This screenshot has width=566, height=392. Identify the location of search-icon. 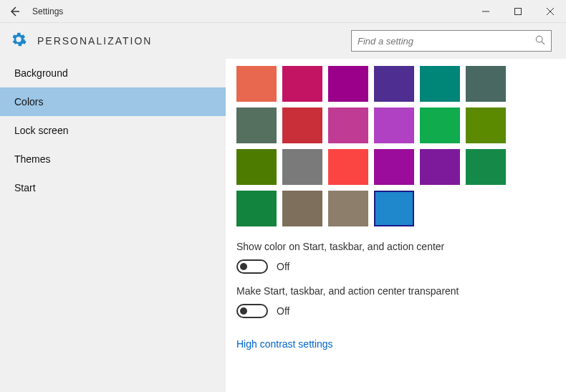
(540, 42).